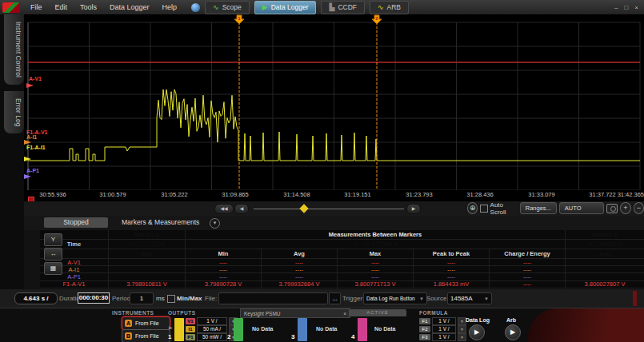  Describe the element at coordinates (212, 329) in the screenshot. I see `i1-range-field: 50 mA /` at that location.